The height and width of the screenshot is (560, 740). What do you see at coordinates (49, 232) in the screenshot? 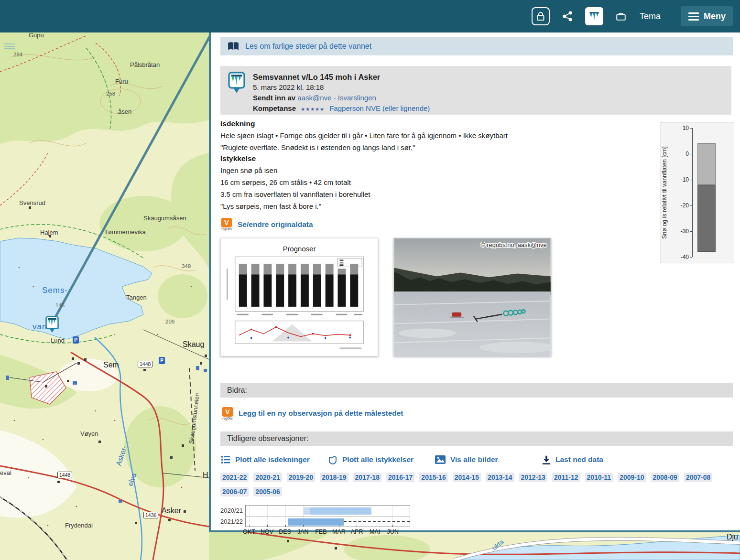
I see `map-label: Hajem` at bounding box center [49, 232].